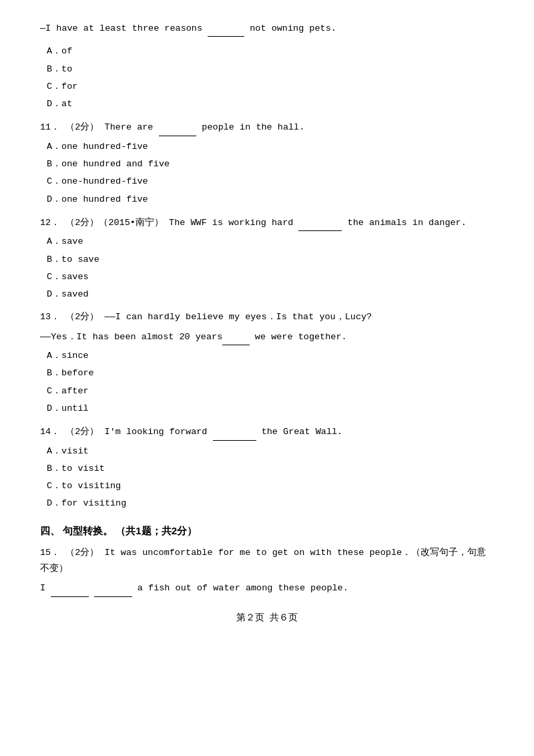 The height and width of the screenshot is (756, 534). Describe the element at coordinates (267, 451) in the screenshot. I see `q14-option-a: A．visit` at that location.